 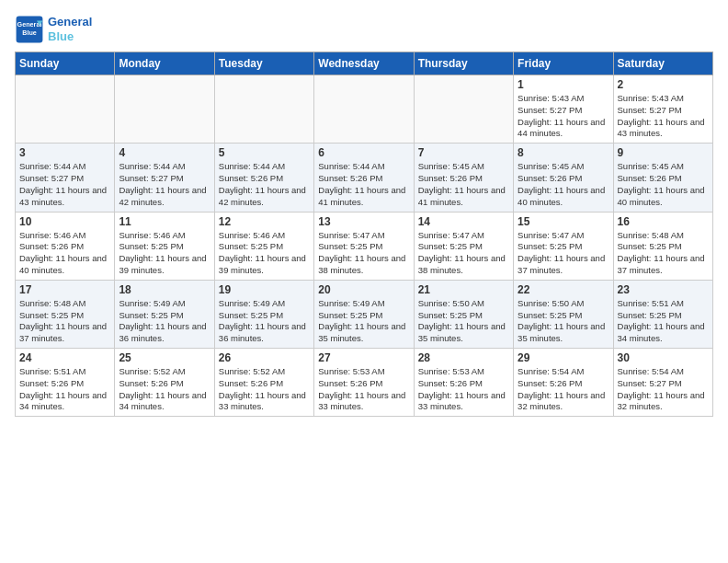 I want to click on calendar-week-row: 24Sunrise: 5:51 AM Sunset: 5:26 PM Dayli…, so click(x=364, y=383).